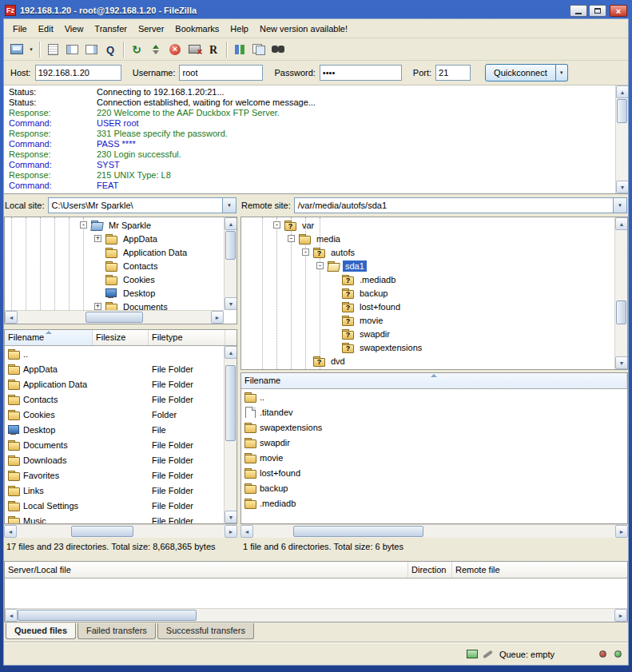 This screenshot has width=632, height=672. Describe the element at coordinates (435, 334) in the screenshot. I see `remote-tree-item: swapdir` at that location.